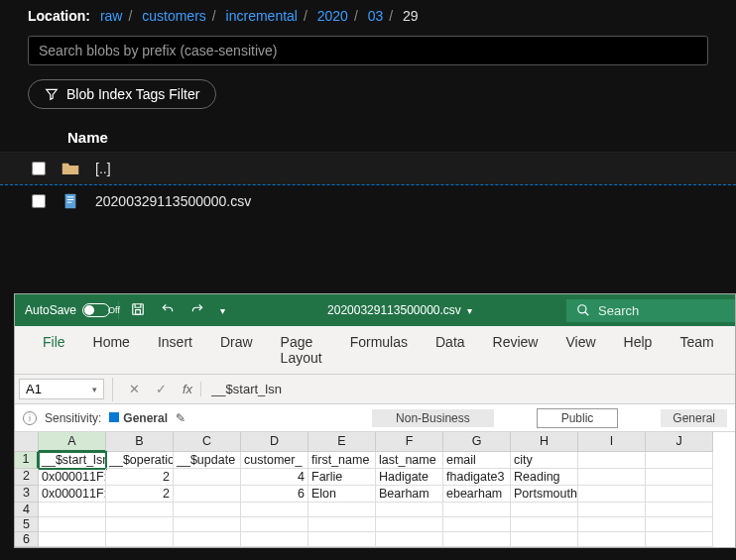 Image resolution: width=736 pixels, height=560 pixels. What do you see at coordinates (342, 478) in the screenshot?
I see `cell: Farlie` at bounding box center [342, 478].